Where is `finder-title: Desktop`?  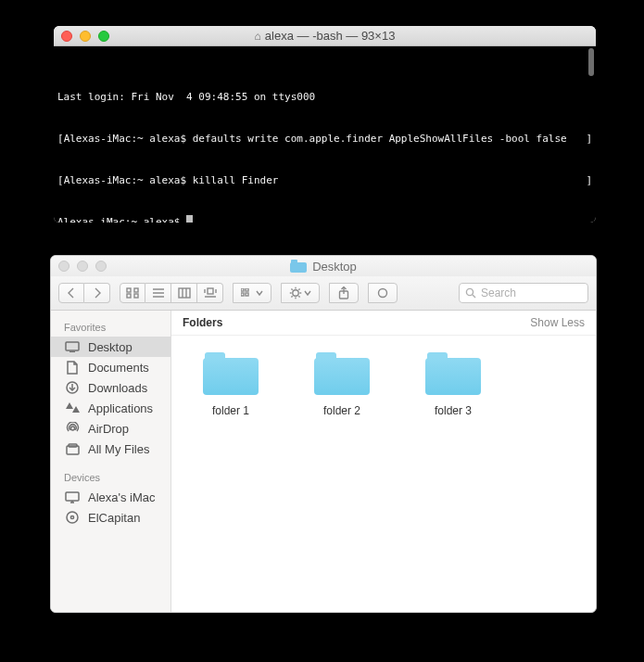 finder-title: Desktop is located at coordinates (323, 267).